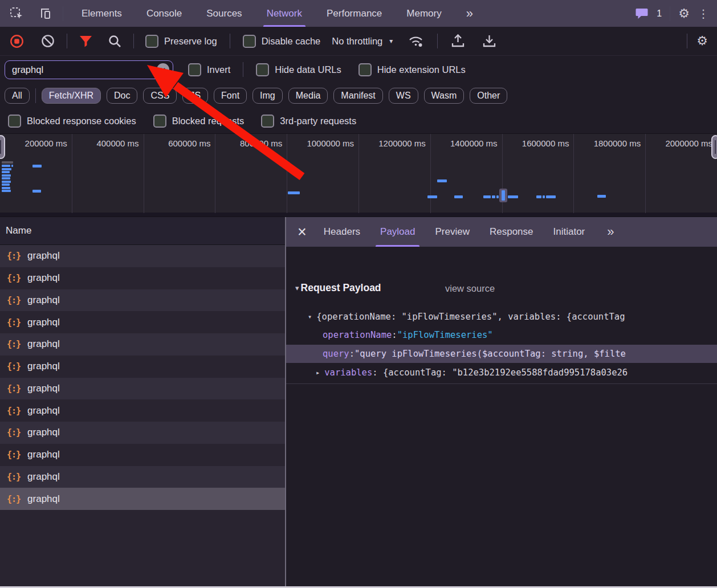  What do you see at coordinates (679, 144) in the screenshot?
I see `timeline-tick-label: 2000000 ms` at bounding box center [679, 144].